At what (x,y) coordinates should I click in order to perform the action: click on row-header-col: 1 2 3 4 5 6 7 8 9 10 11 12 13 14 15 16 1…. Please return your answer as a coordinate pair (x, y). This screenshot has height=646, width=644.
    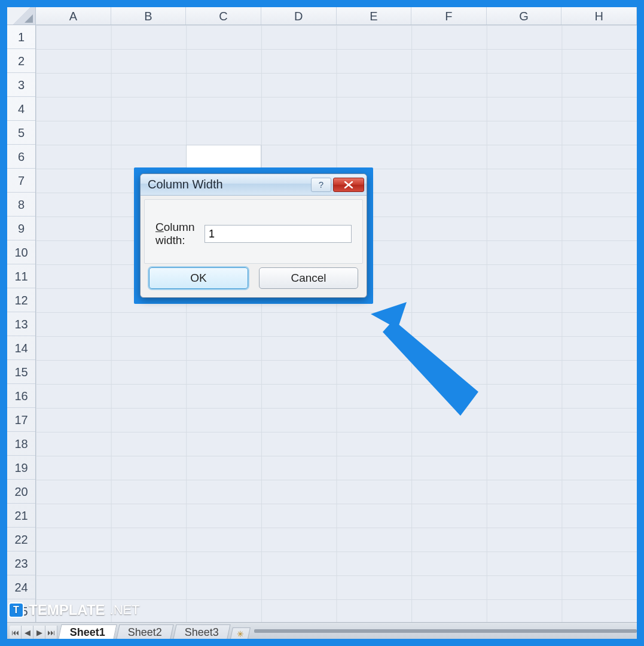
    Looking at the image, I should click on (22, 324).